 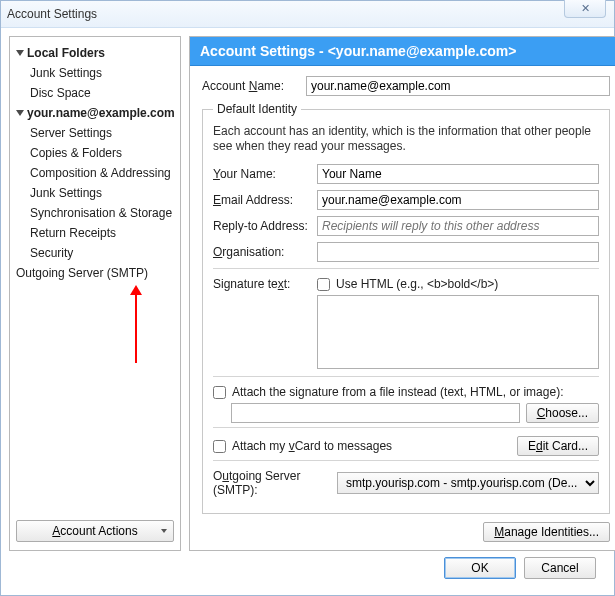 What do you see at coordinates (52, 14) in the screenshot?
I see `window-title: Account Settings` at bounding box center [52, 14].